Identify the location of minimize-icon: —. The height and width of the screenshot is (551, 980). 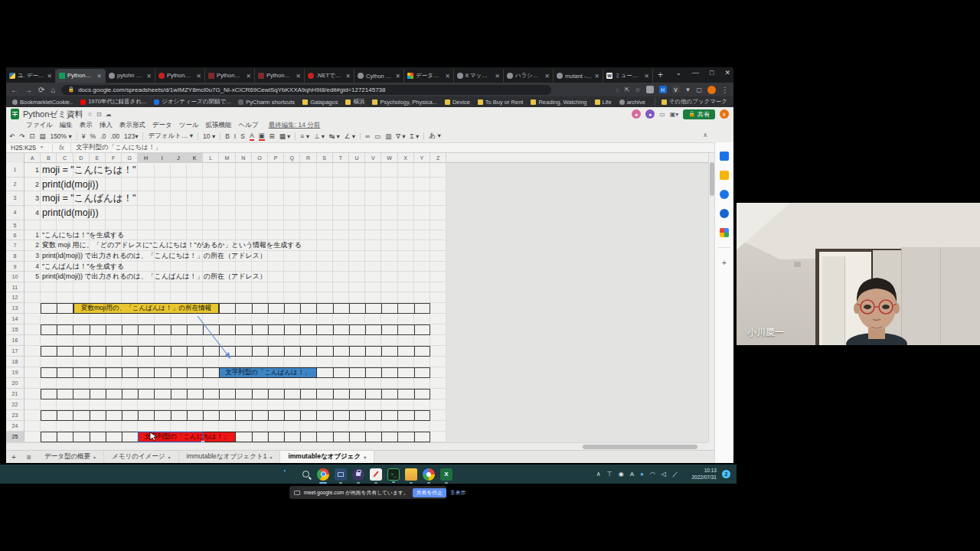
(695, 73).